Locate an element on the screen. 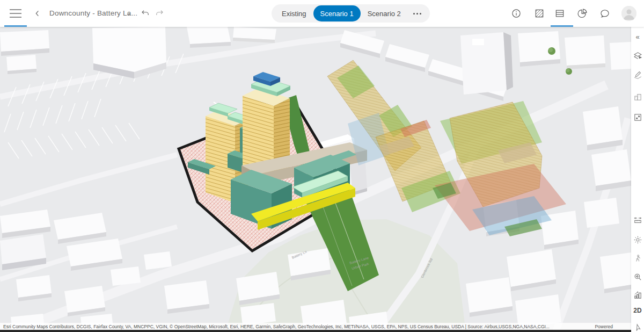  modify-space-button is located at coordinates (638, 117).